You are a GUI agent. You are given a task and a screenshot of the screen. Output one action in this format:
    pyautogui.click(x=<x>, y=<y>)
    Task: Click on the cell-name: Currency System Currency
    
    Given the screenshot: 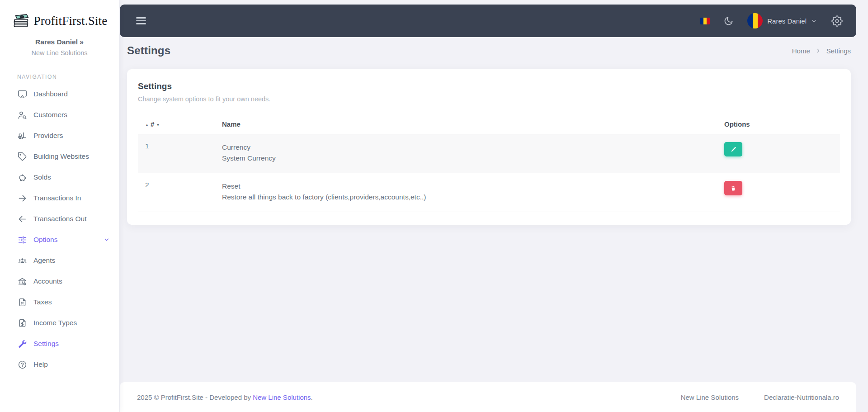 What is the action you would take?
    pyautogui.click(x=466, y=154)
    